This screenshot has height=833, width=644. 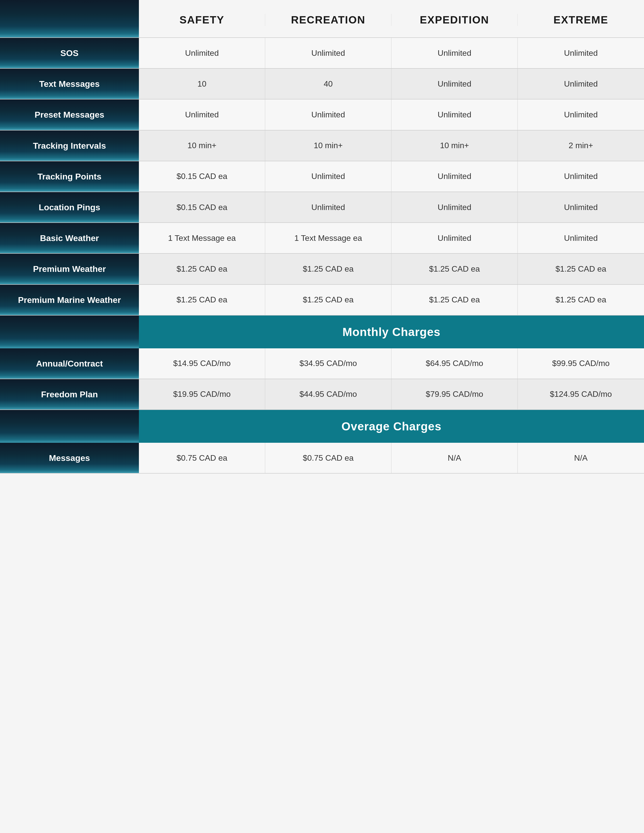 I want to click on cell: 10, so click(x=202, y=84).